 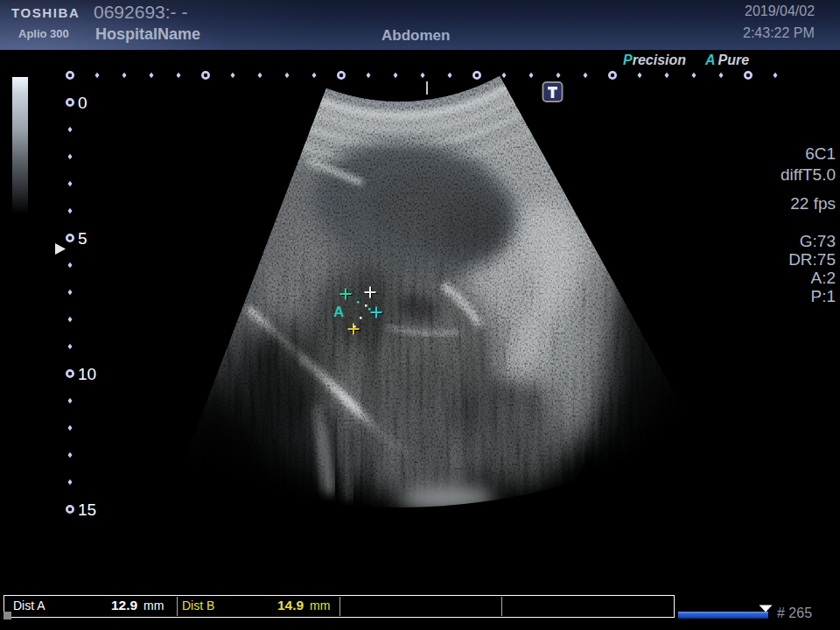 I want to click on svg-text: 0, so click(x=82, y=103).